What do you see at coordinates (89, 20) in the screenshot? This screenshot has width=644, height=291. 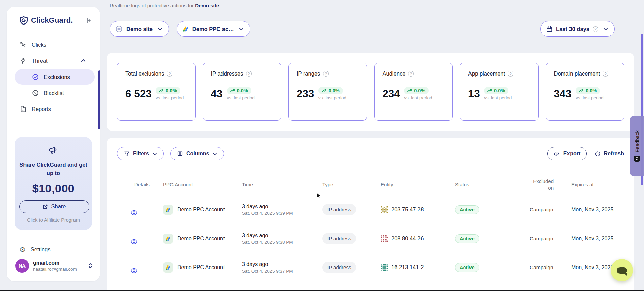 I see `sidebar-collapse-icon` at bounding box center [89, 20].